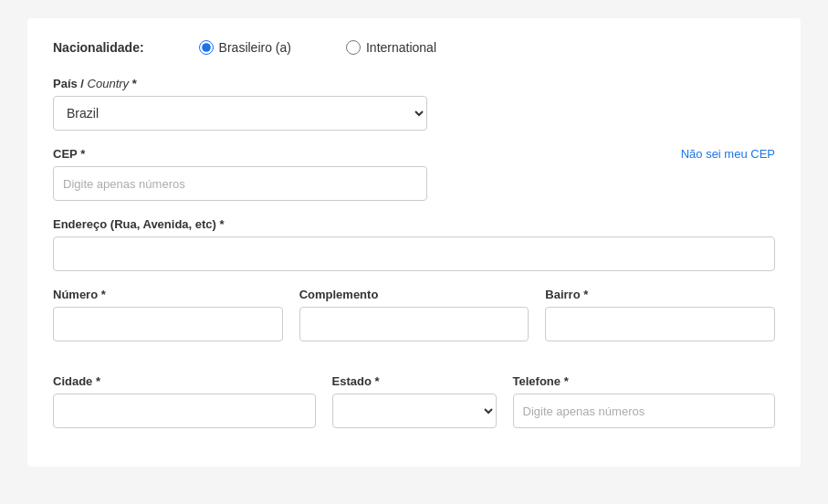 The height and width of the screenshot is (504, 828). I want to click on country-select: Brazil United States Argentina Portugal …, so click(240, 113).